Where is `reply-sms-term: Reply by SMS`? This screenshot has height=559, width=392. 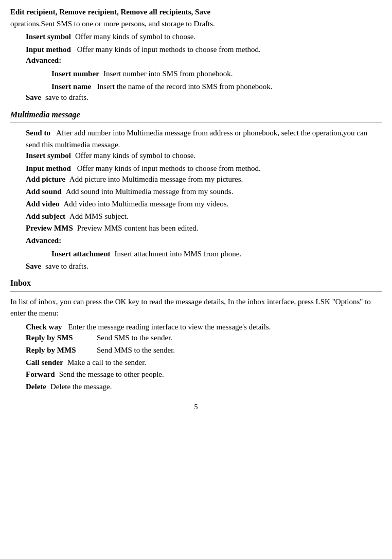
reply-sms-term: Reply by SMS is located at coordinates (59, 338).